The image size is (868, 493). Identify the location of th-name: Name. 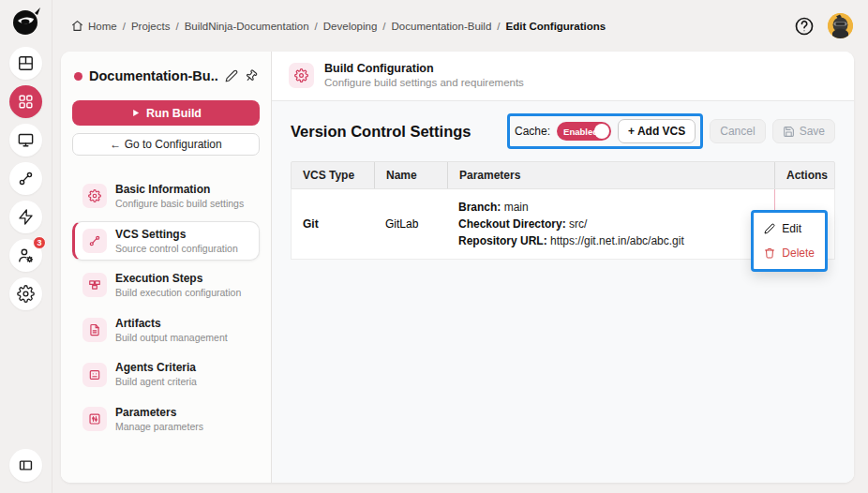
(411, 175).